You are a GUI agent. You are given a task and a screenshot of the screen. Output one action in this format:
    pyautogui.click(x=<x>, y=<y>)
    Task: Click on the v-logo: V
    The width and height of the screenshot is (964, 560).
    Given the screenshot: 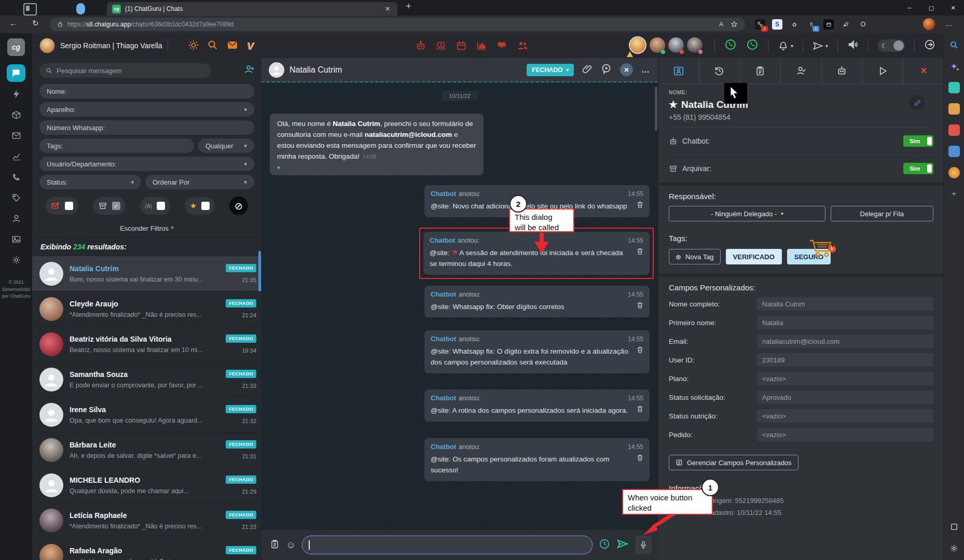 What is the action you would take?
    pyautogui.click(x=250, y=47)
    